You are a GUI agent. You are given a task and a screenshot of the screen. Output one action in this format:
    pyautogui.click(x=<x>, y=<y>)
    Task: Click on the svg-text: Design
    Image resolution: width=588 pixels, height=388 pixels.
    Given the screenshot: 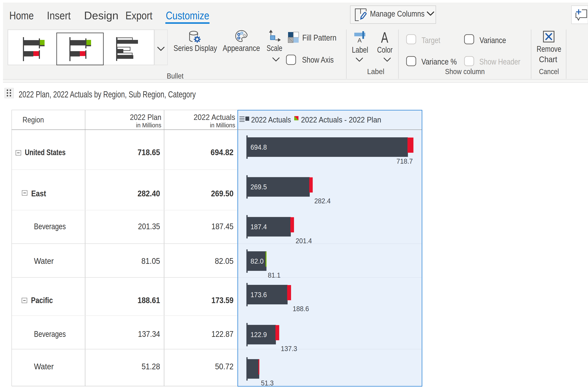 What is the action you would take?
    pyautogui.click(x=101, y=15)
    